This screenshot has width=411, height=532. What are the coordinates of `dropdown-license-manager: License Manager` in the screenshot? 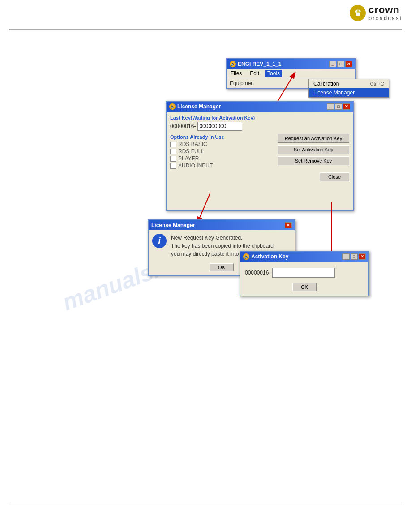 It's located at (349, 93).